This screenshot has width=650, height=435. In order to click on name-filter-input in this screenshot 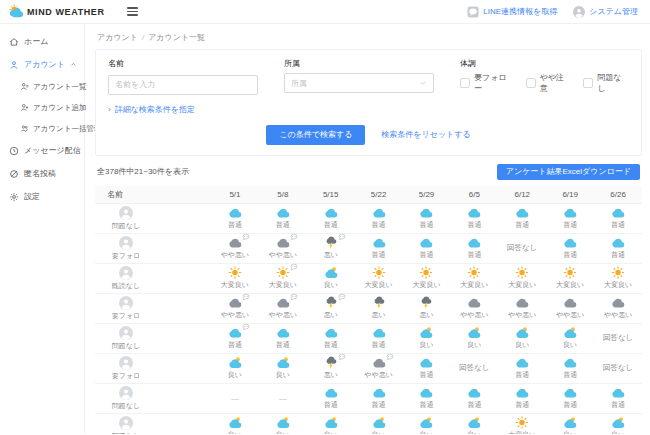, I will do `click(183, 85)`.